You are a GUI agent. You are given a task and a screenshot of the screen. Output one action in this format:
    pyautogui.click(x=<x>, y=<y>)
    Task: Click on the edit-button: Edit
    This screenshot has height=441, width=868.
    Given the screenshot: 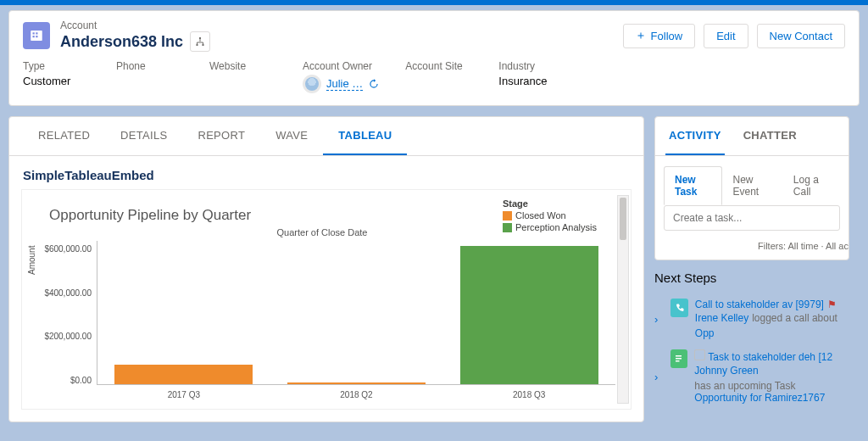 What is the action you would take?
    pyautogui.click(x=726, y=36)
    